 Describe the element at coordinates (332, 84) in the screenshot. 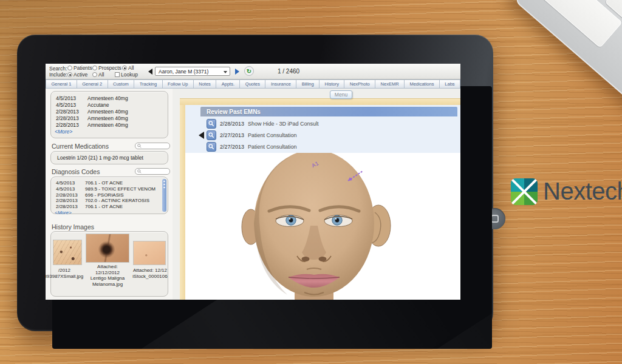

I see `tab-history: History` at that location.